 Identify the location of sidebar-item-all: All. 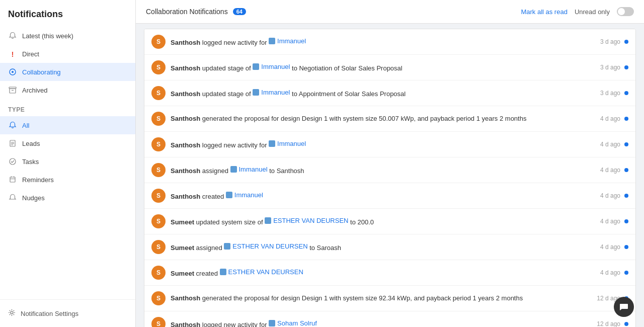
(67, 125).